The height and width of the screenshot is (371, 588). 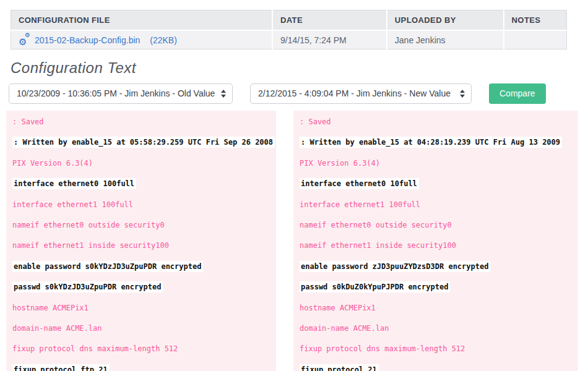 I want to click on config-line: passwd s0kDuZ0kYpuPJPDR encrypted, so click(x=439, y=287).